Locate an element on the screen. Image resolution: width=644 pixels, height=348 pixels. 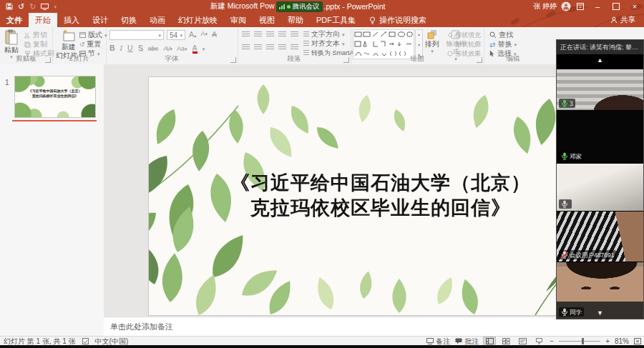
tab-home: 开始 is located at coordinates (43, 20).